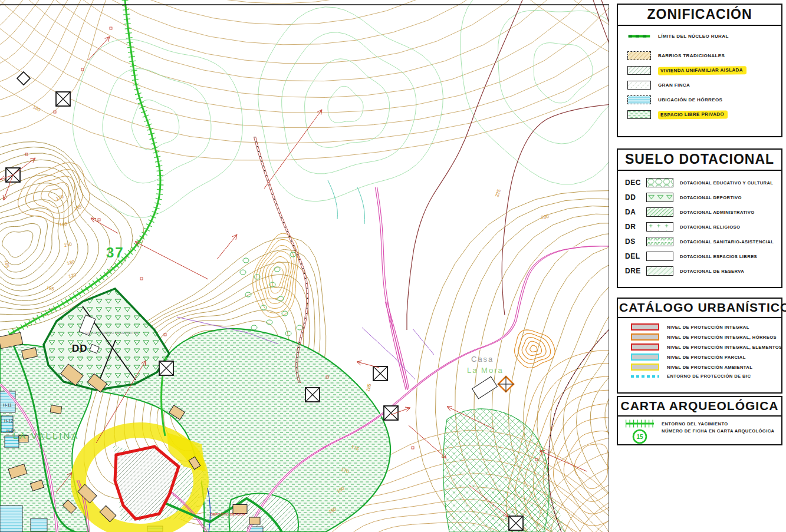 Image resolution: width=786 pixels, height=532 pixels. I want to click on vivienda-pattern-swatch, so click(639, 71).